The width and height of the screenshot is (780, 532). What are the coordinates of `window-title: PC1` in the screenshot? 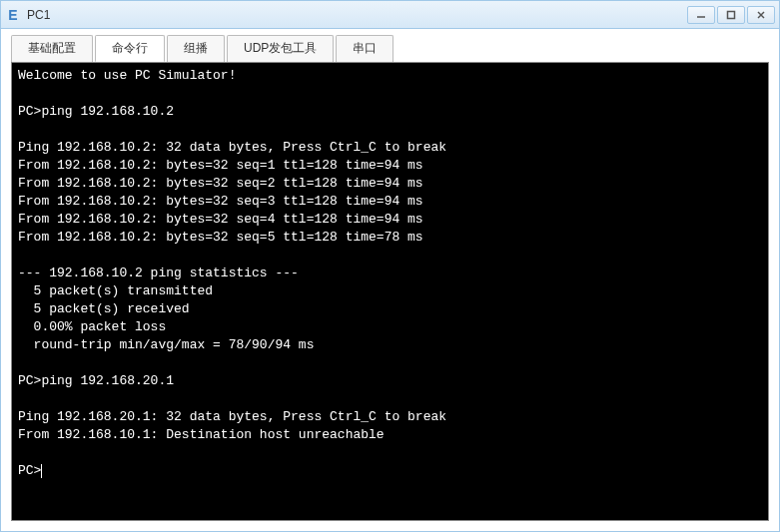 It's located at (358, 15).